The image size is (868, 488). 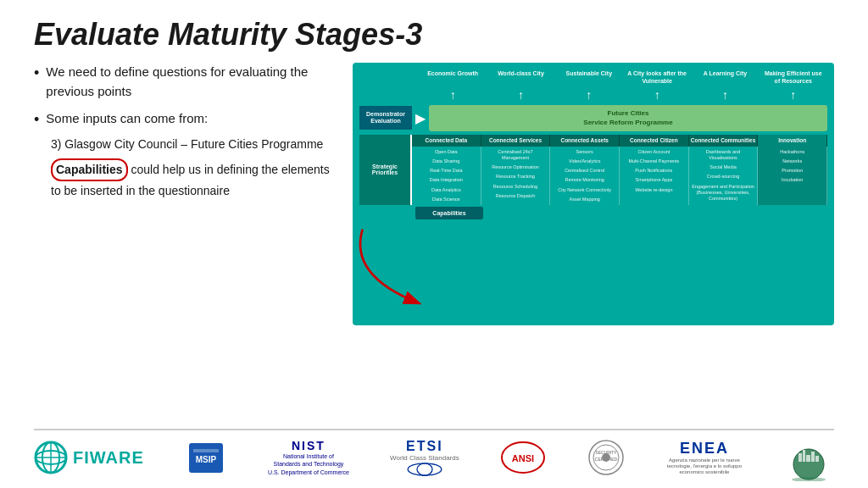 What do you see at coordinates (724, 193) in the screenshot?
I see `item: Engagement and Participation (Businesses…` at bounding box center [724, 193].